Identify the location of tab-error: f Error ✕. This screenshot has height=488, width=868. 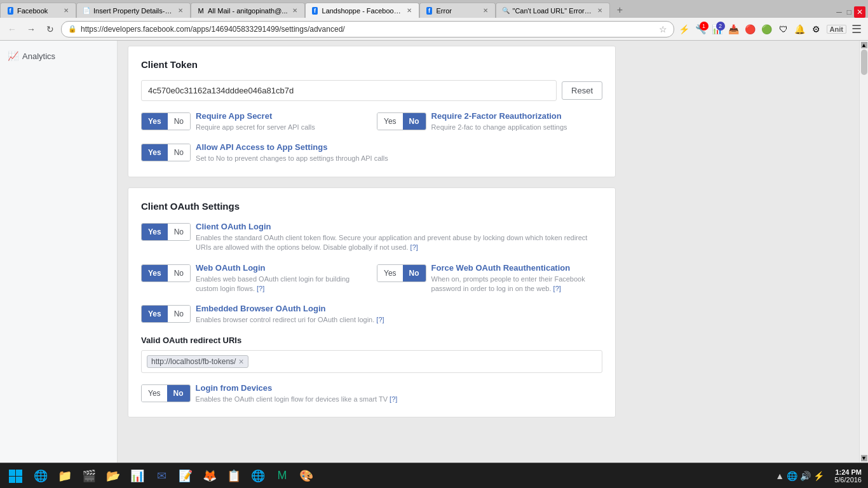
(458, 10).